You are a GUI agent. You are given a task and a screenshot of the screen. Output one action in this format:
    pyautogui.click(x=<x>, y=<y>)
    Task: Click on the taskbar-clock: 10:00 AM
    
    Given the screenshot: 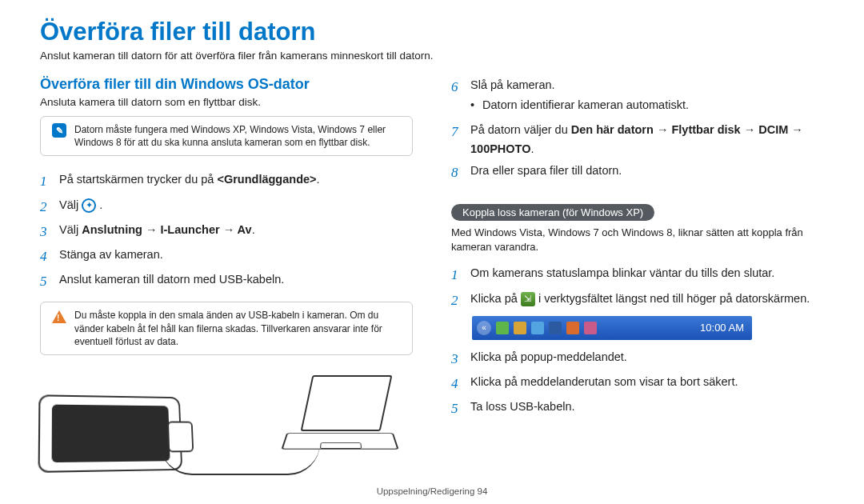 What is the action you would take?
    pyautogui.click(x=723, y=328)
    